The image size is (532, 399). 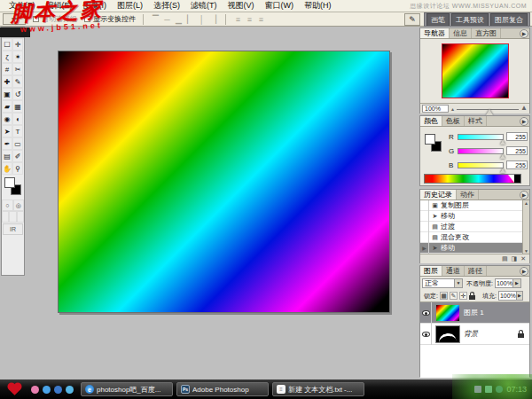 What do you see at coordinates (435, 108) in the screenshot?
I see `zoom-level-field: 100%` at bounding box center [435, 108].